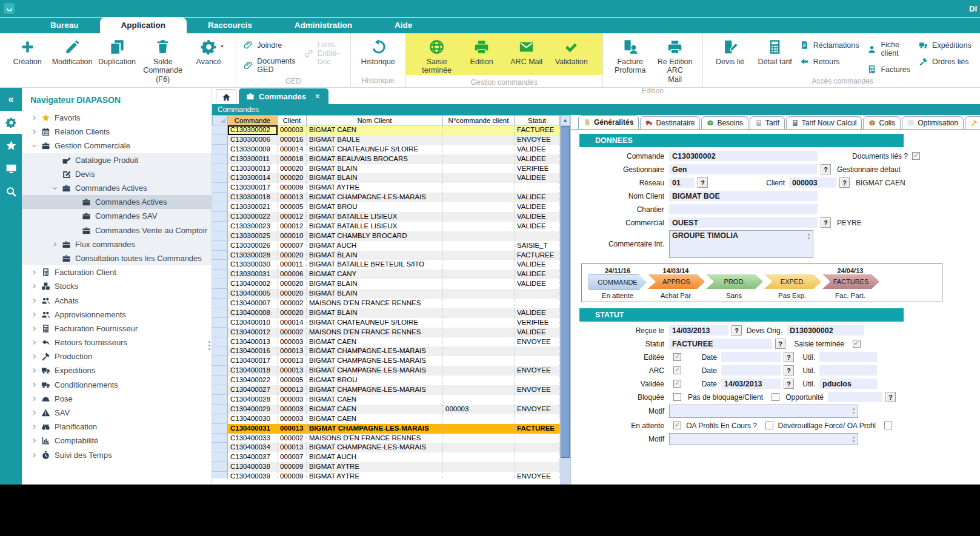 This screenshot has width=980, height=536. I want to click on tab-tarif: Tarif, so click(767, 122).